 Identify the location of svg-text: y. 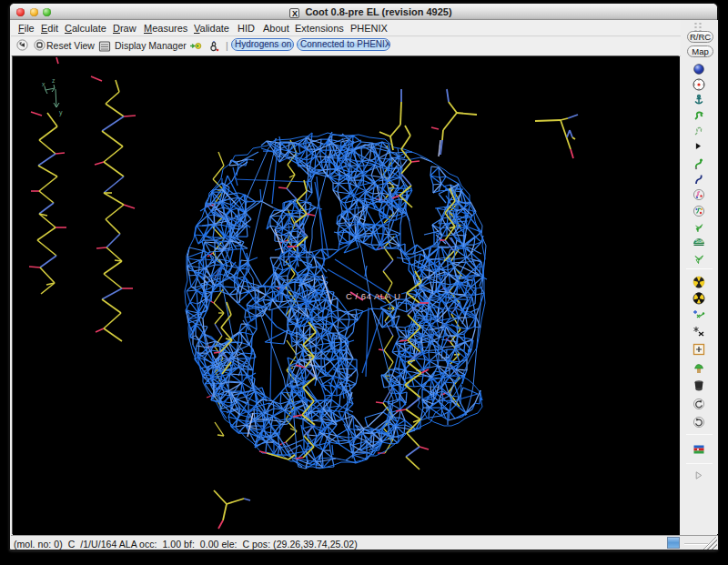
(61, 113).